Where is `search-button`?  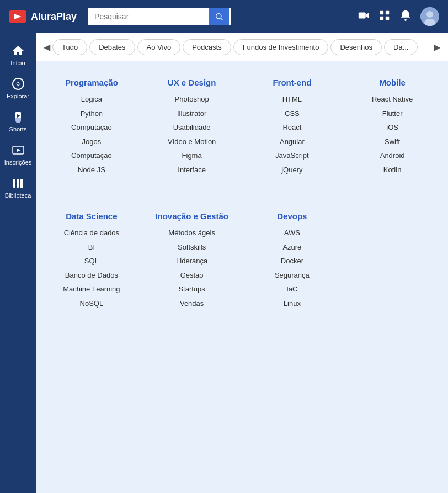
search-button is located at coordinates (219, 17).